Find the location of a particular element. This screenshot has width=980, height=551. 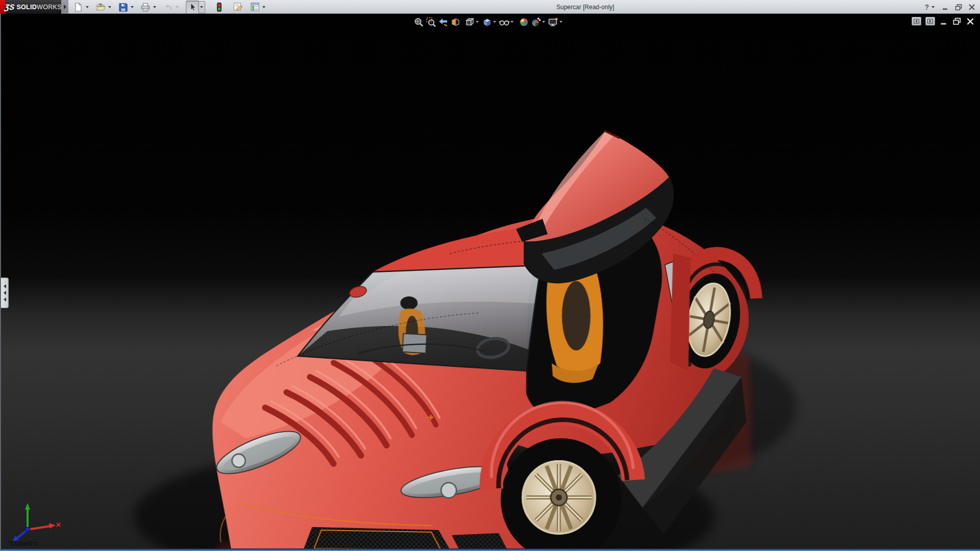

undo-dropdown is located at coordinates (178, 7).